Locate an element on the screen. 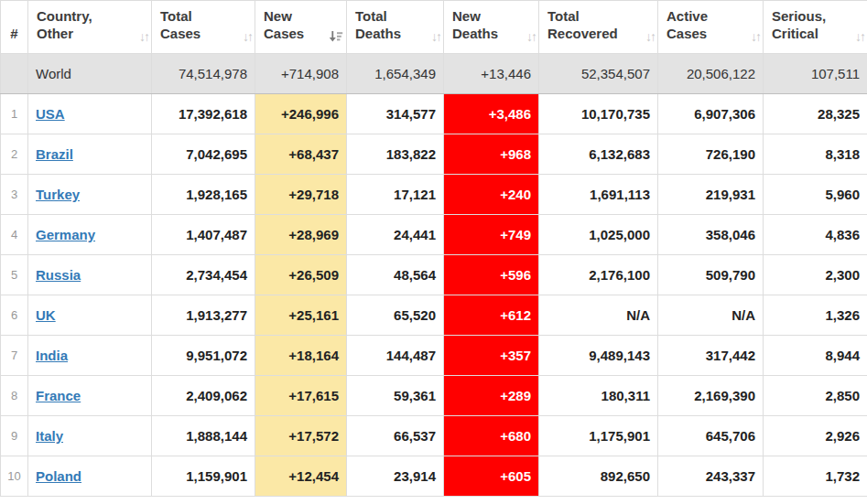 This screenshot has width=867, height=504. active-cases-cell: 317,442 is located at coordinates (710, 355).